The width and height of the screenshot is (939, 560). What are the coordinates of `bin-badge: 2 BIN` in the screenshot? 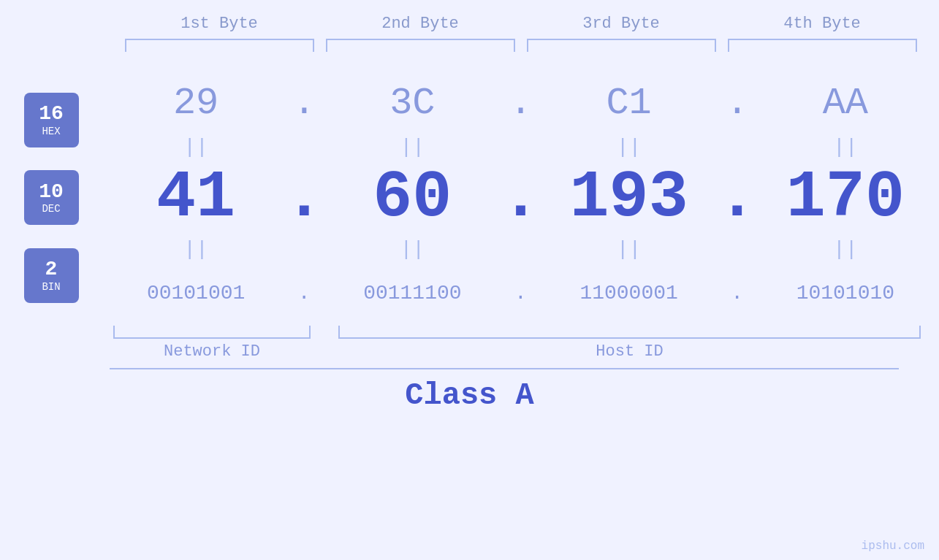 It's located at (51, 276).